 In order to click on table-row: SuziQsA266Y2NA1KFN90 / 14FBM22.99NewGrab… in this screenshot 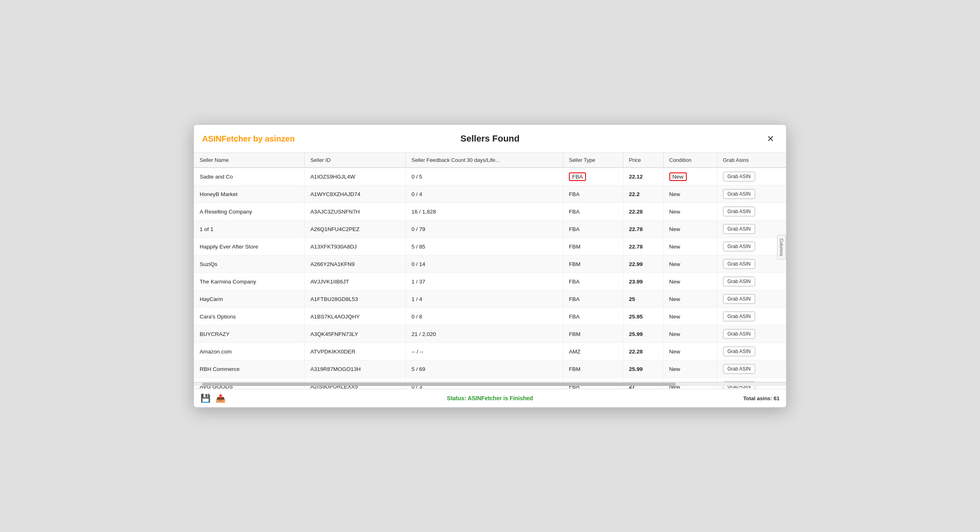, I will do `click(490, 264)`.